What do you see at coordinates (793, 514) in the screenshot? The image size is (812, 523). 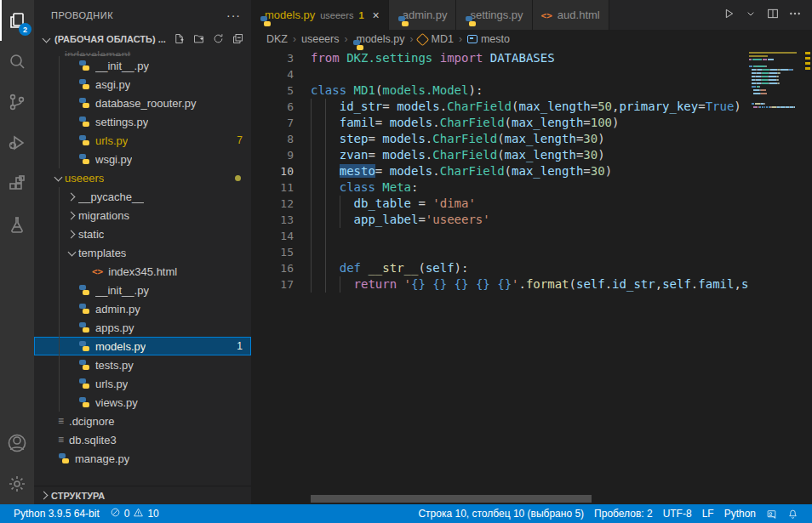 I see `bell-icon` at bounding box center [793, 514].